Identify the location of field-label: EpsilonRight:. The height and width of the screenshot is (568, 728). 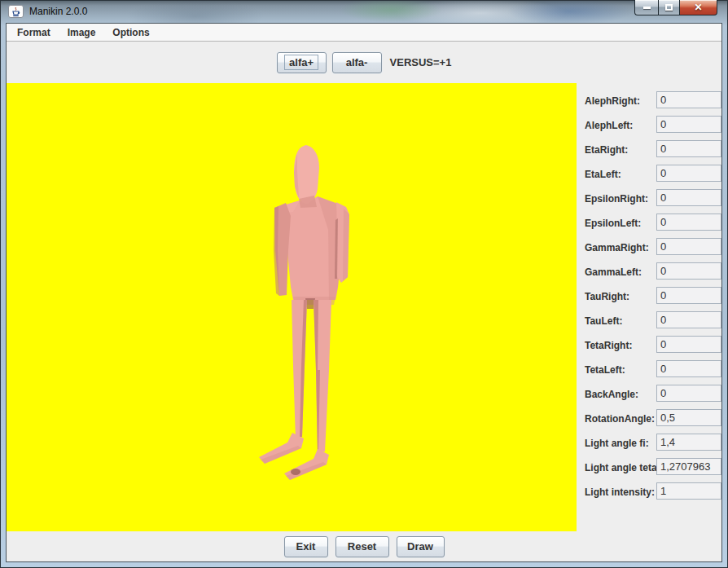
(616, 199).